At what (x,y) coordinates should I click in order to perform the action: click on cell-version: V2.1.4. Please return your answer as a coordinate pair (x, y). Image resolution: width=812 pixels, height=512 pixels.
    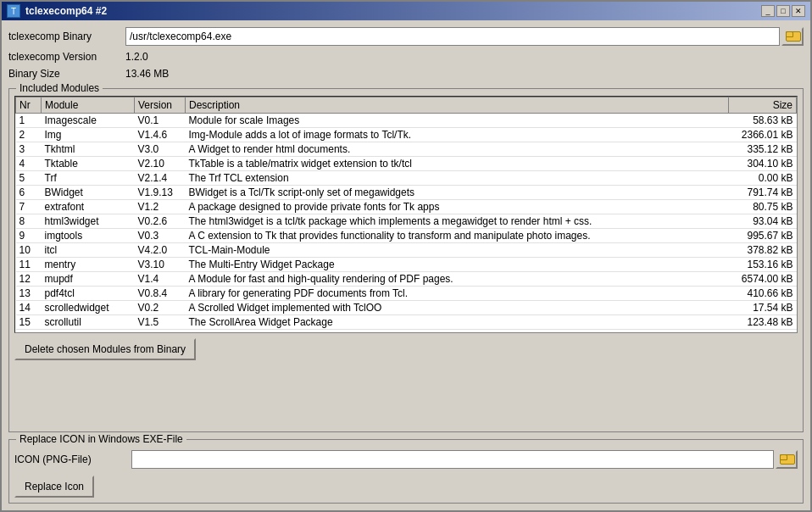
    Looking at the image, I should click on (160, 178).